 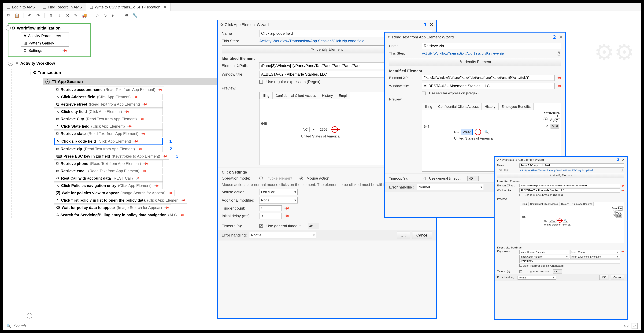 I want to click on pattern-gallery-button: ▦ Pattern Gallery, so click(x=45, y=43).